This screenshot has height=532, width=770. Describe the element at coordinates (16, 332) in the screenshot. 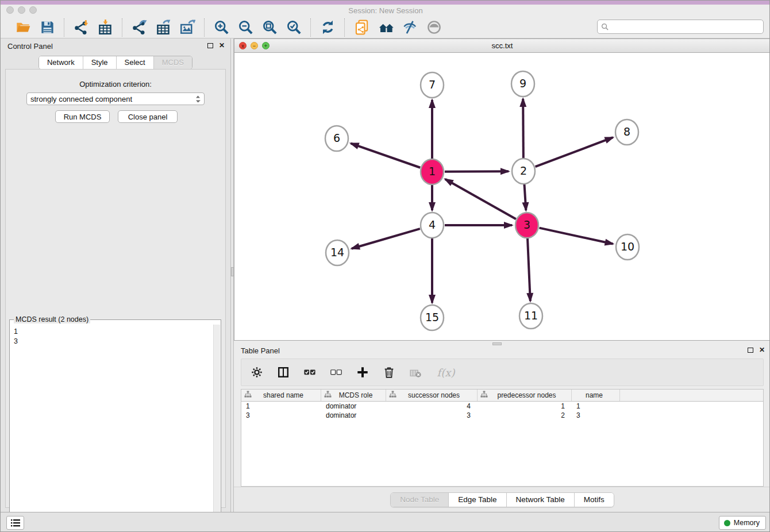

I see `result-line: 1` at that location.